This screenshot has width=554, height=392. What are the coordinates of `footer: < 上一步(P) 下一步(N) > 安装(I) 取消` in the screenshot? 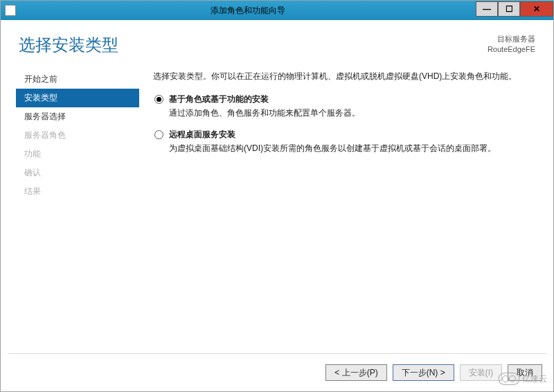 It's located at (277, 373).